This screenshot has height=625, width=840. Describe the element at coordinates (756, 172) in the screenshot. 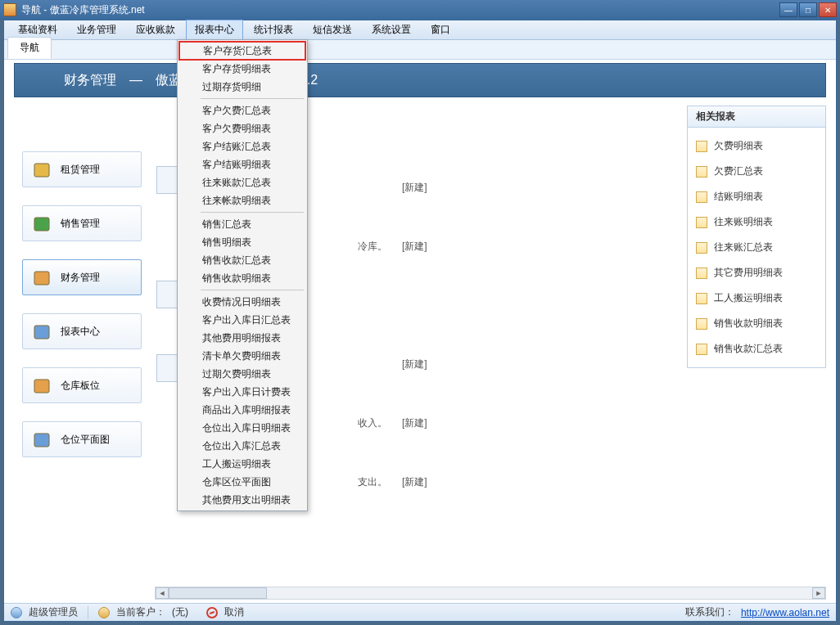

I see `related-report-item: 欠费汇总表` at that location.